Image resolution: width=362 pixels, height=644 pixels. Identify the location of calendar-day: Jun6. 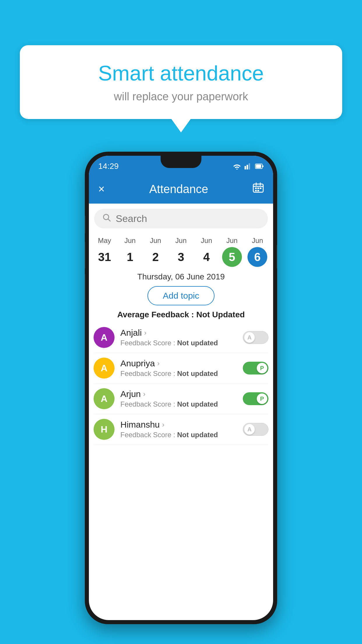
(257, 252).